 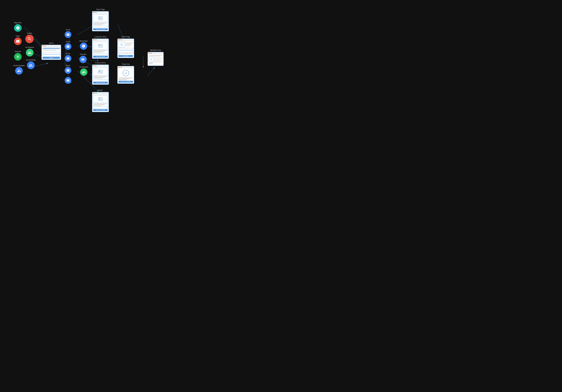 I want to click on buy-now-button: BUY NOW, so click(x=126, y=56).